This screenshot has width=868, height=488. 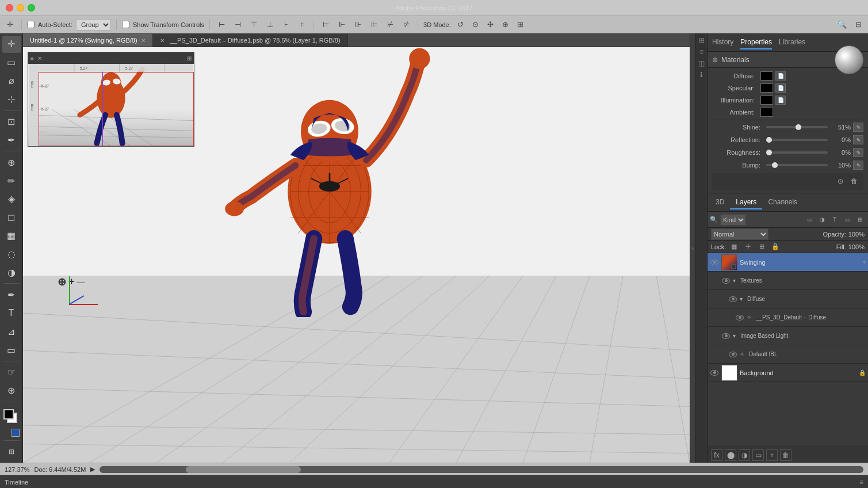 What do you see at coordinates (12, 236) in the screenshot?
I see `gradient-tool: ▦` at bounding box center [12, 236].